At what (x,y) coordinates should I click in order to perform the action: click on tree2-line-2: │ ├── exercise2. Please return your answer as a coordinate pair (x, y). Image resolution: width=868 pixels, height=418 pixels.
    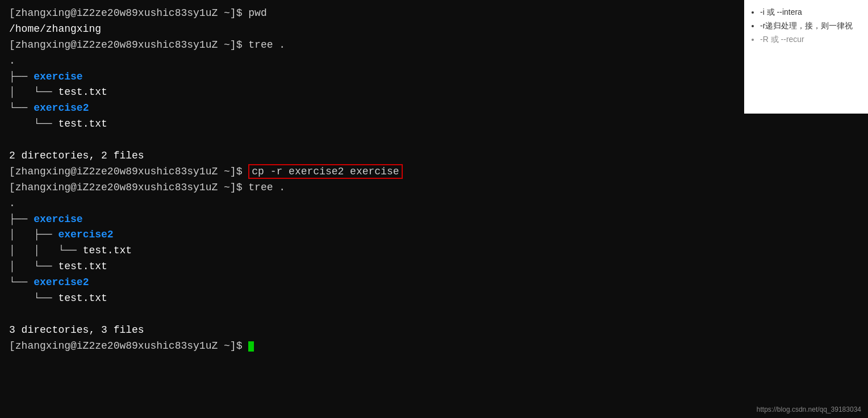
    Looking at the image, I should click on (372, 235).